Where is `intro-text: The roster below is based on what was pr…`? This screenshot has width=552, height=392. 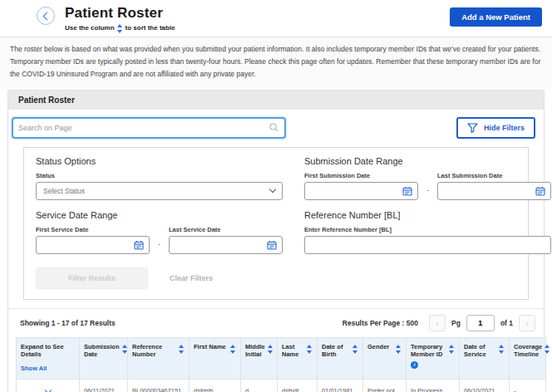 intro-text: The roster below is based on what was pr… is located at coordinates (276, 61).